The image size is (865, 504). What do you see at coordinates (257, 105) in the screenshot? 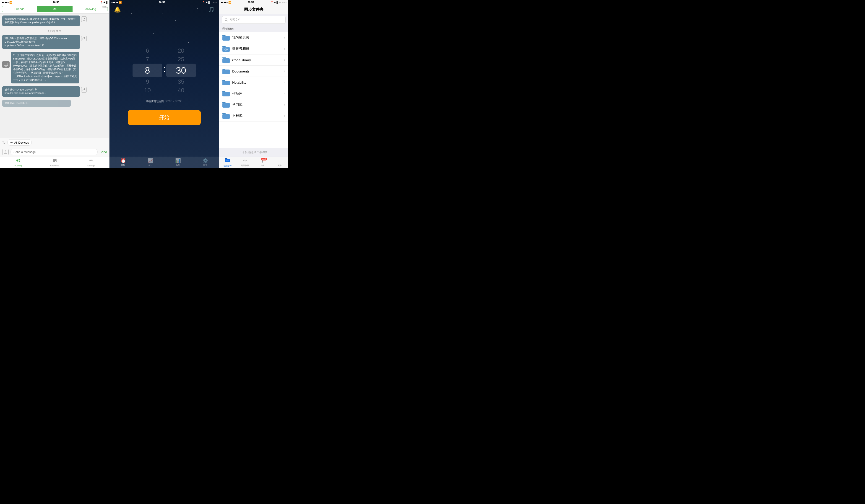
I see `folder-name-6: 学习库` at bounding box center [257, 105].